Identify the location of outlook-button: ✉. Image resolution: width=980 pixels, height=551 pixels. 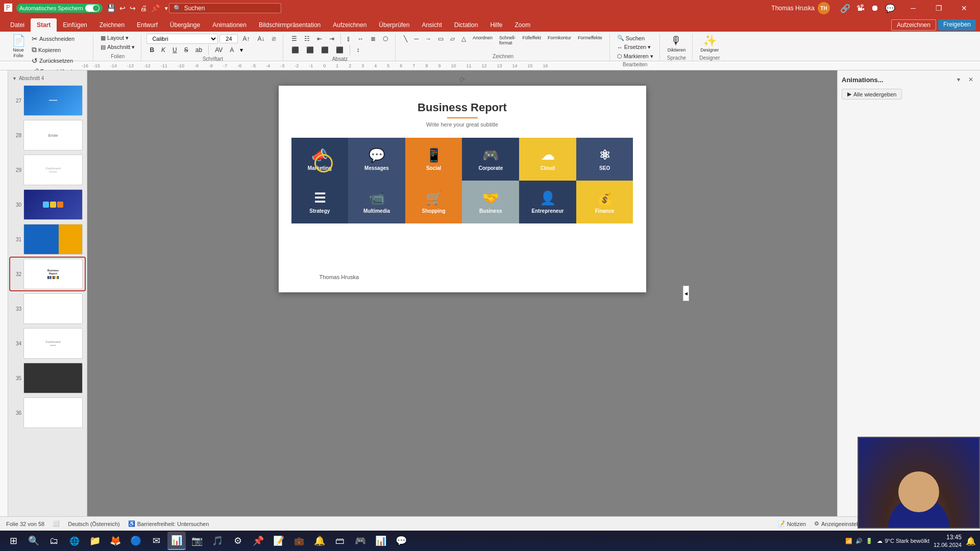
(156, 541).